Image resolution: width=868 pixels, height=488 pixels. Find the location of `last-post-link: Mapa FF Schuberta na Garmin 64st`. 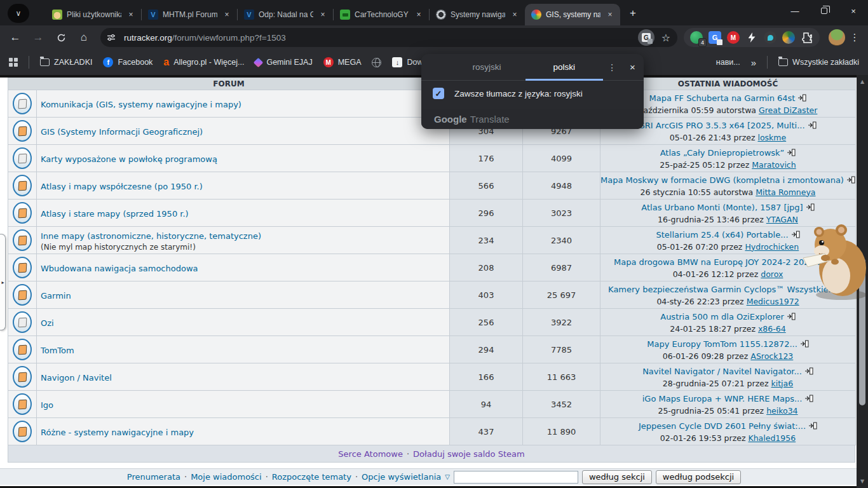

last-post-link: Mapa FF Schuberta na Garmin 64st is located at coordinates (722, 98).